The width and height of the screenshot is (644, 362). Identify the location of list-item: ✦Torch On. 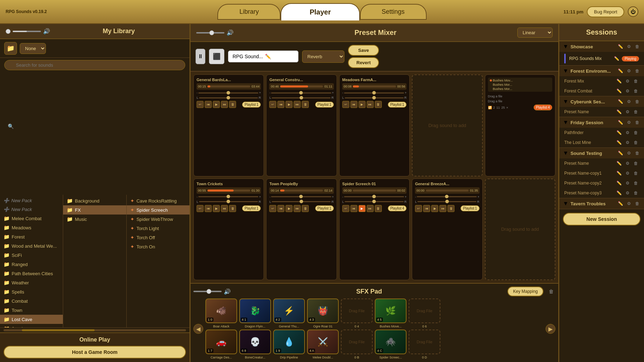
(158, 247).